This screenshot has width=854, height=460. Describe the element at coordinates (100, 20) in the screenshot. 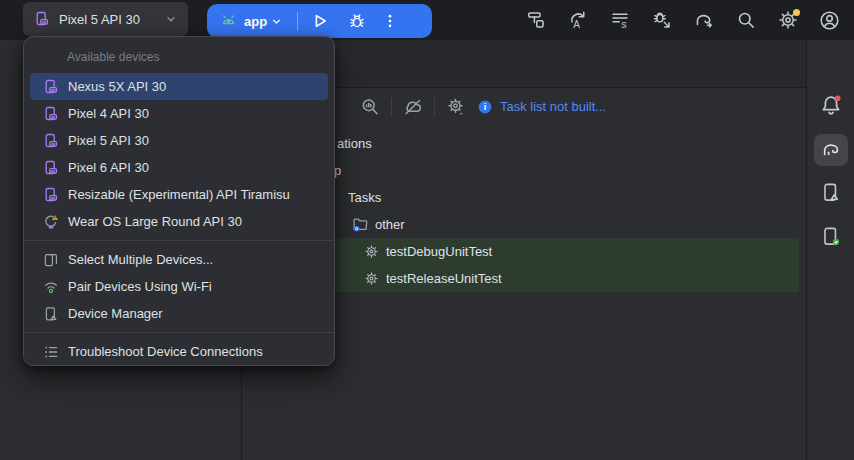

I see `selected-device-label: Pixel 5 API 30` at that location.